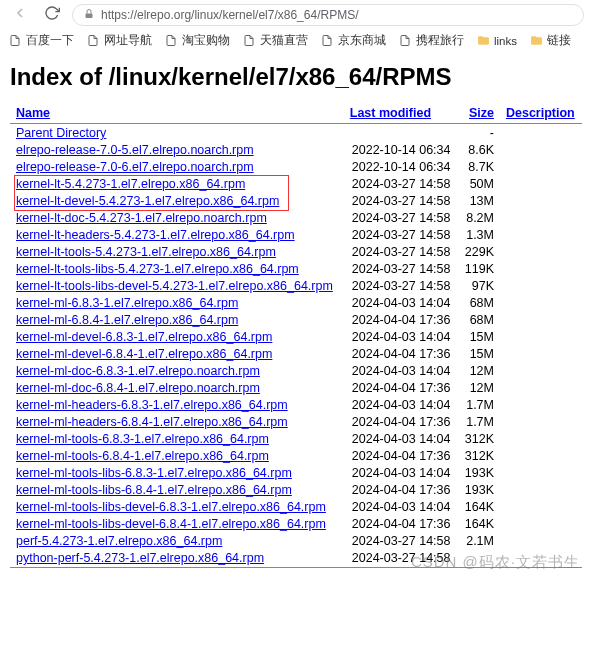 Image resolution: width=592 pixels, height=653 pixels. What do you see at coordinates (61, 133) in the screenshot?
I see `parent-dir-link: Parent Directory` at bounding box center [61, 133].